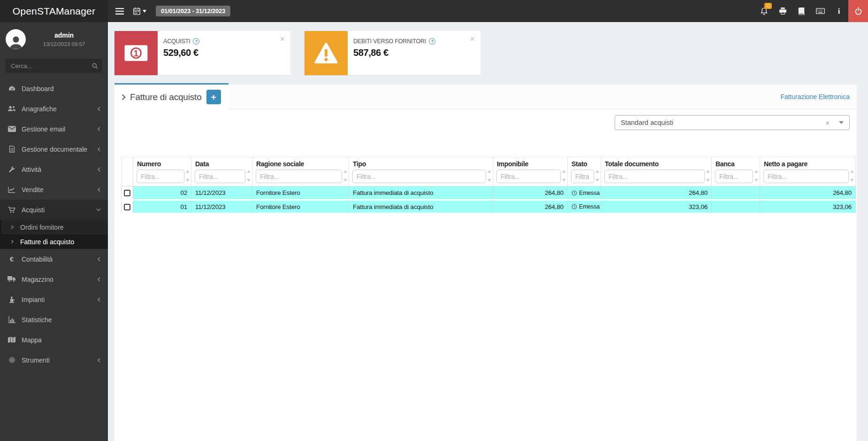 The width and height of the screenshot is (868, 441). I want to click on user-name: admin, so click(64, 35).